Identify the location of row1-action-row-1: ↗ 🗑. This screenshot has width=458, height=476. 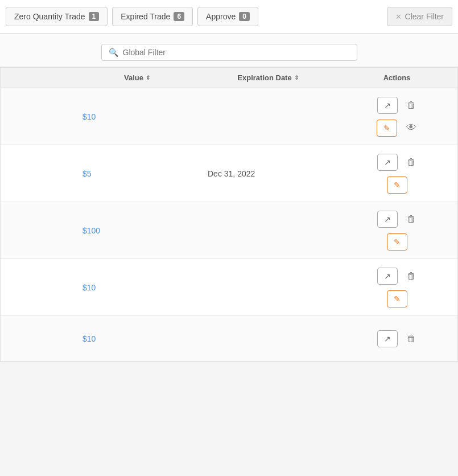
(397, 105).